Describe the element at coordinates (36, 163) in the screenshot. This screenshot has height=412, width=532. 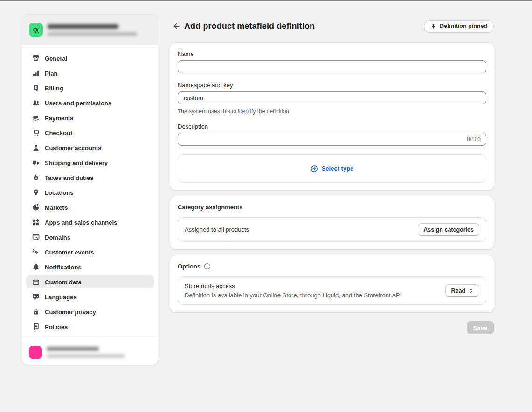
I see `truck-icon` at that location.